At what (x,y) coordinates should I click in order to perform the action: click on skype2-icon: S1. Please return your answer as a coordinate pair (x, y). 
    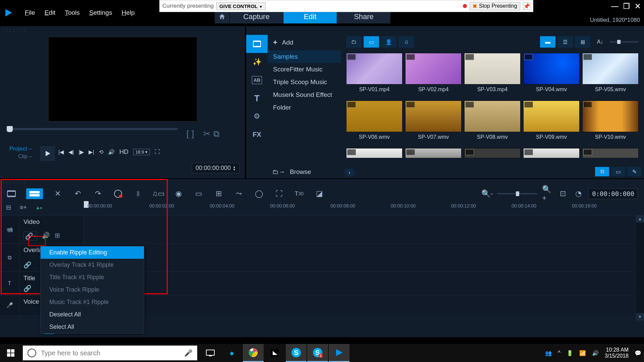
    Looking at the image, I should click on (318, 353).